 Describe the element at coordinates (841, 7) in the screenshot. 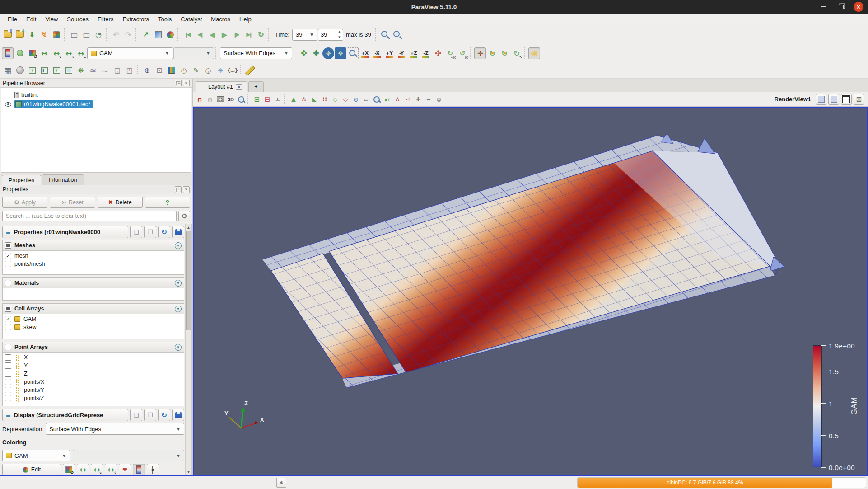

I see `restore-button` at that location.